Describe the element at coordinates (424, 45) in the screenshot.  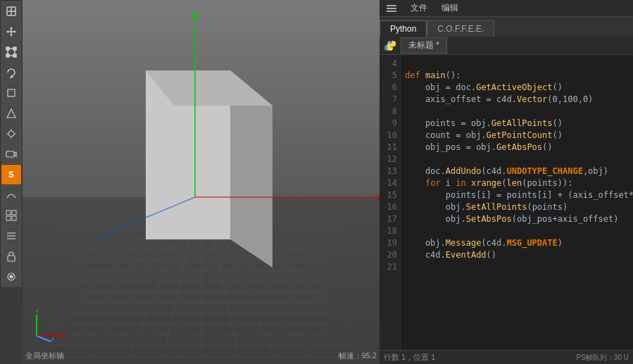
I see `script-tab: 未标题 *` at that location.